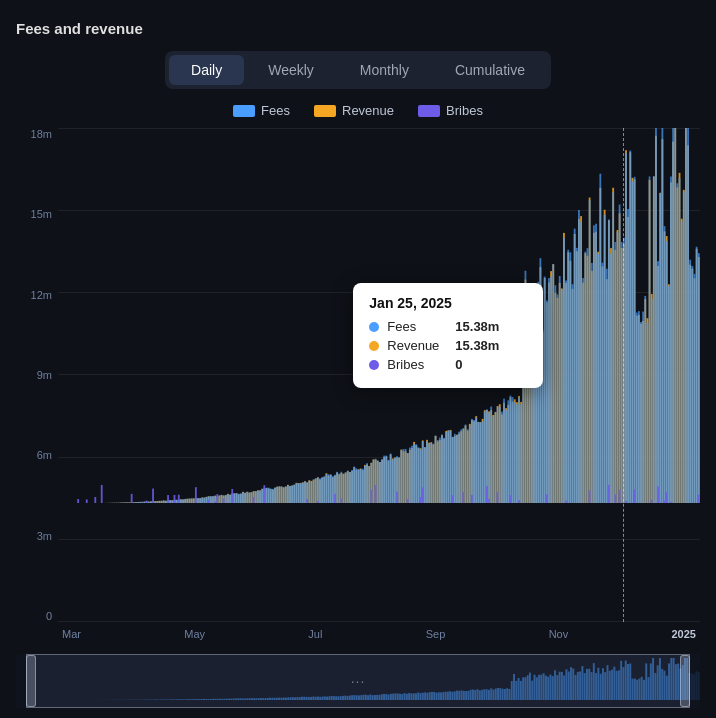 The image size is (716, 718). What do you see at coordinates (358, 681) in the screenshot?
I see `range-selector: ···` at bounding box center [358, 681].